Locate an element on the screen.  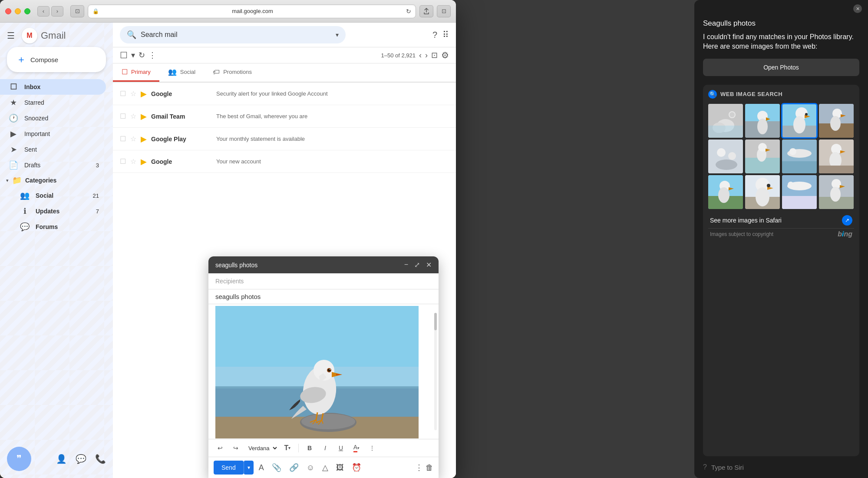
compose-body is located at coordinates (323, 372).